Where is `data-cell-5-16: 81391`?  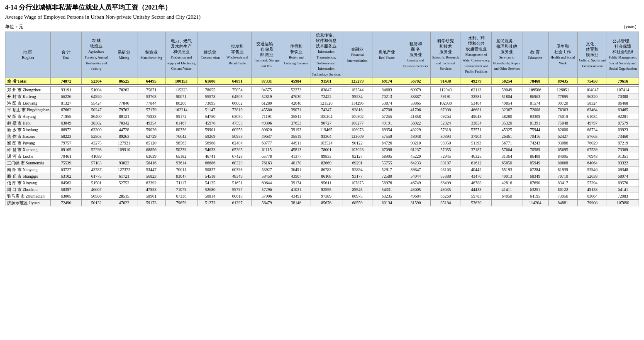
data-cell-5-16: 81391 is located at coordinates (535, 123).